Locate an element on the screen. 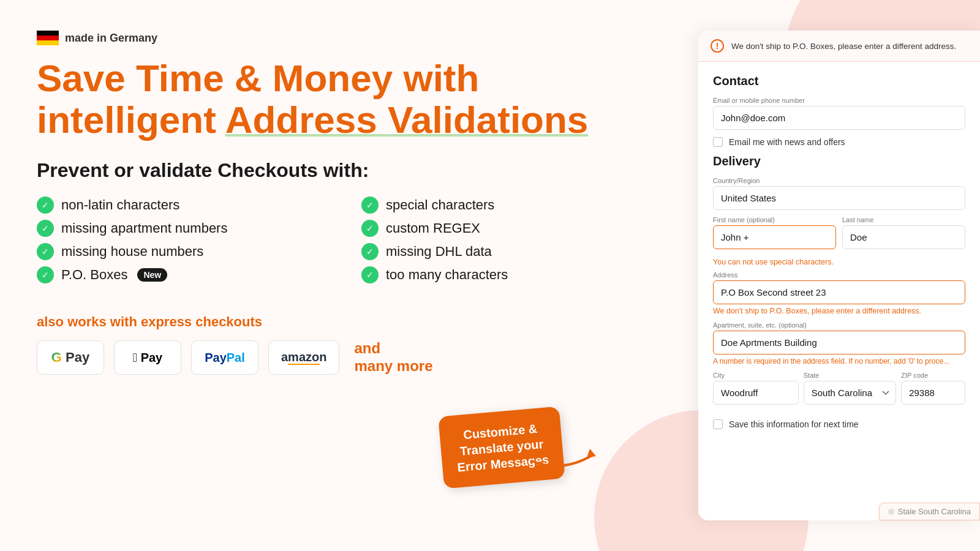 The width and height of the screenshot is (980, 551). feature-apartment: ✓ missing apartment numbers is located at coordinates (187, 228).